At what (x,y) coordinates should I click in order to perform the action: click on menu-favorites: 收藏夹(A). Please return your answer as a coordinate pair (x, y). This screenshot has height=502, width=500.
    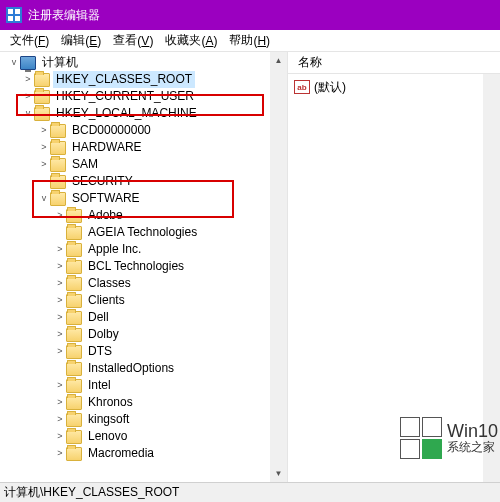
    Looking at the image, I should click on (191, 40).